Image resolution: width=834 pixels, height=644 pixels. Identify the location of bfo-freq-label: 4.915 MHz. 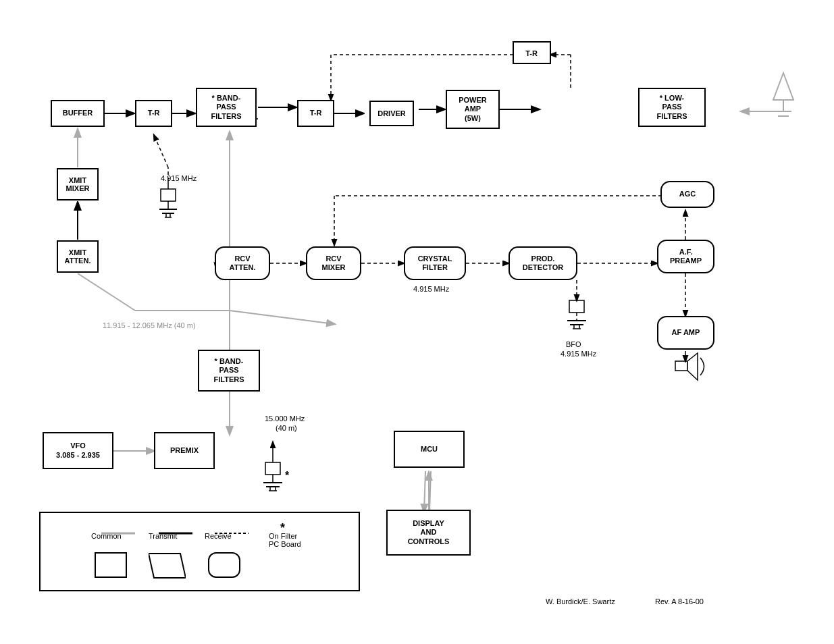
(578, 354).